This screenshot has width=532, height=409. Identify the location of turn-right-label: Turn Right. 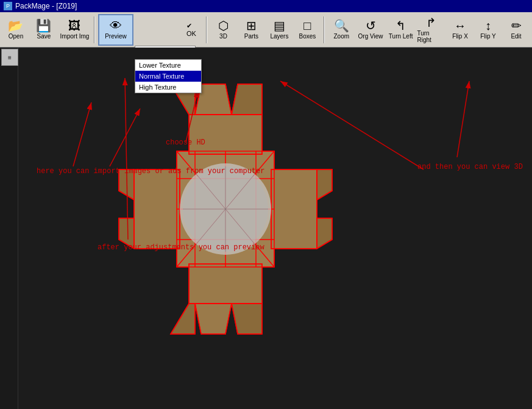
(431, 37).